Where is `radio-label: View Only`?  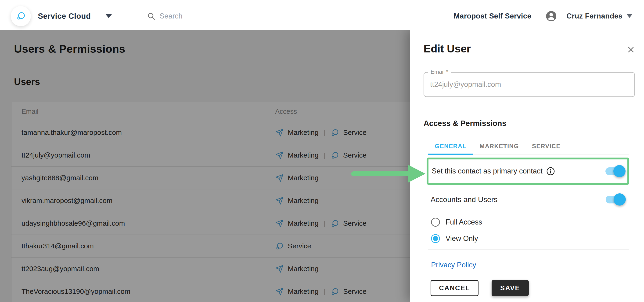 radio-label: View Only is located at coordinates (462, 238).